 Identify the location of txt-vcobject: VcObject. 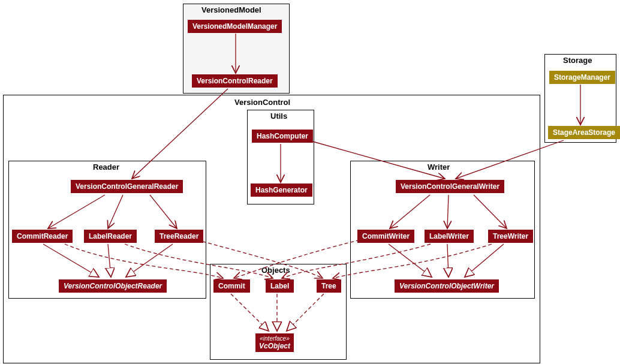
(275, 346).